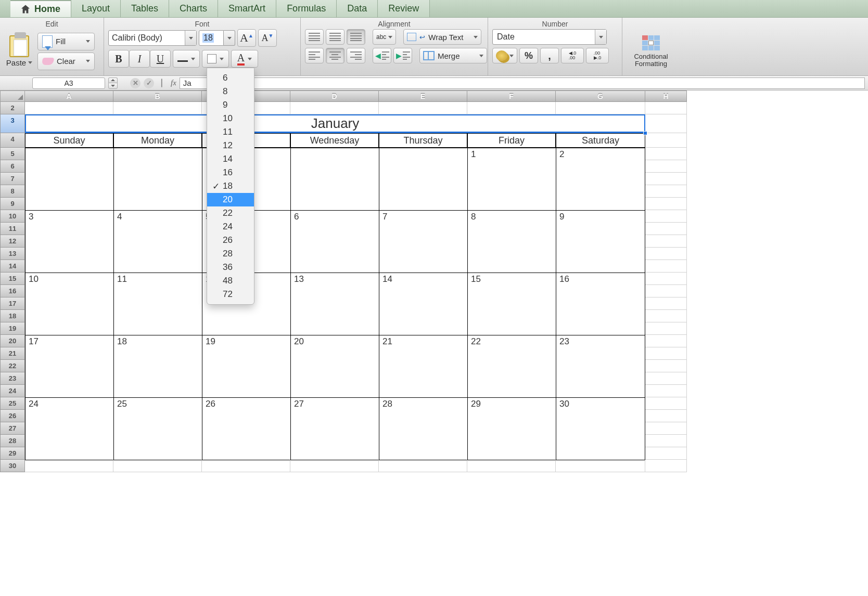 This screenshot has width=868, height=596. I want to click on cell: 28, so click(423, 404).